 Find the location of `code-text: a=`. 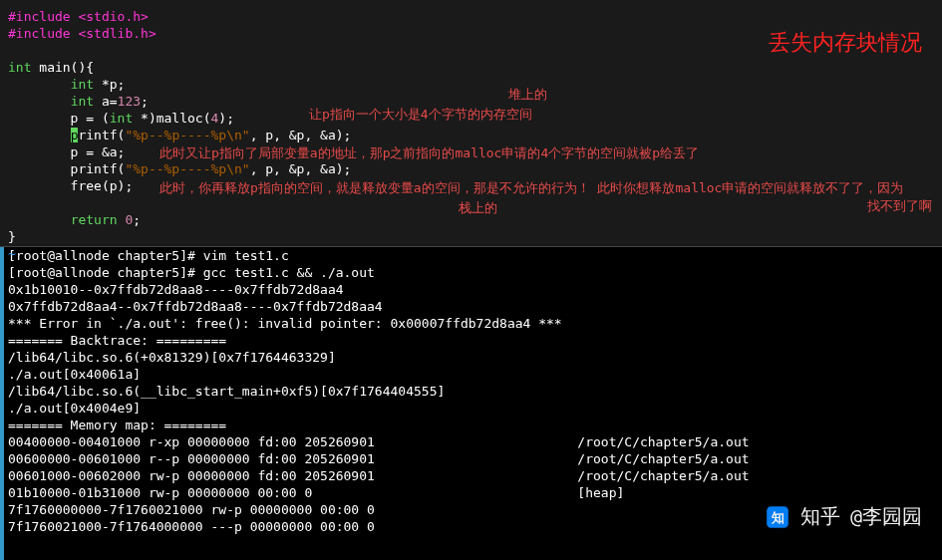

code-text: a= is located at coordinates (106, 102).